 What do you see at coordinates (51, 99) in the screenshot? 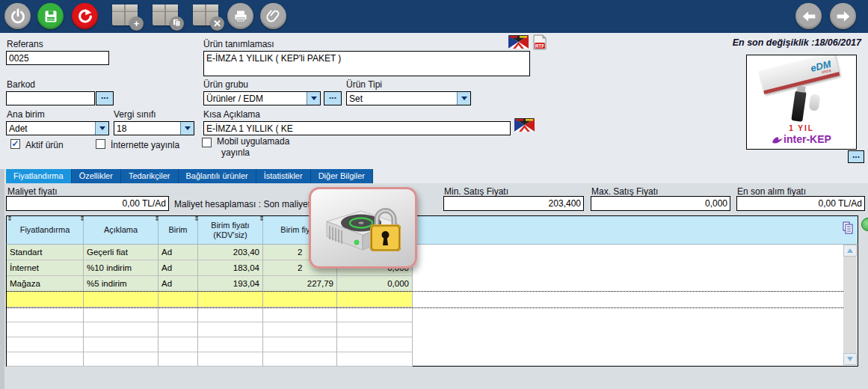
I see `barkod-input` at bounding box center [51, 99].